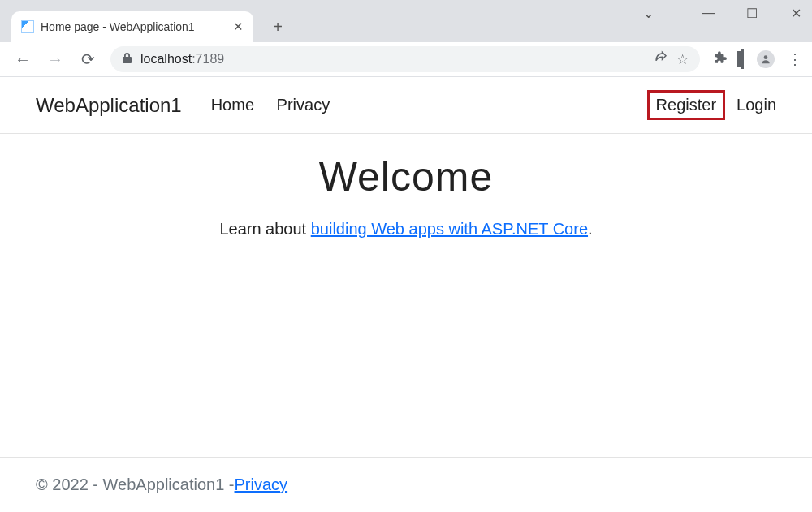  Describe the element at coordinates (686, 105) in the screenshot. I see `nav-register: Register` at that location.